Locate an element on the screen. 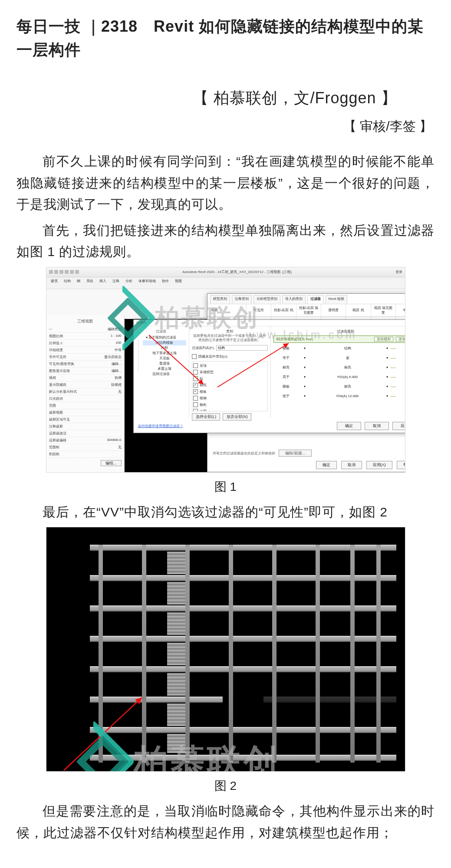 Image resolution: width=451 pixels, height=868 pixels. ribbon: 建筑 结构 钢 系统 插入 注释 分析 体量和场地 协作 视图 is located at coordinates (226, 283).